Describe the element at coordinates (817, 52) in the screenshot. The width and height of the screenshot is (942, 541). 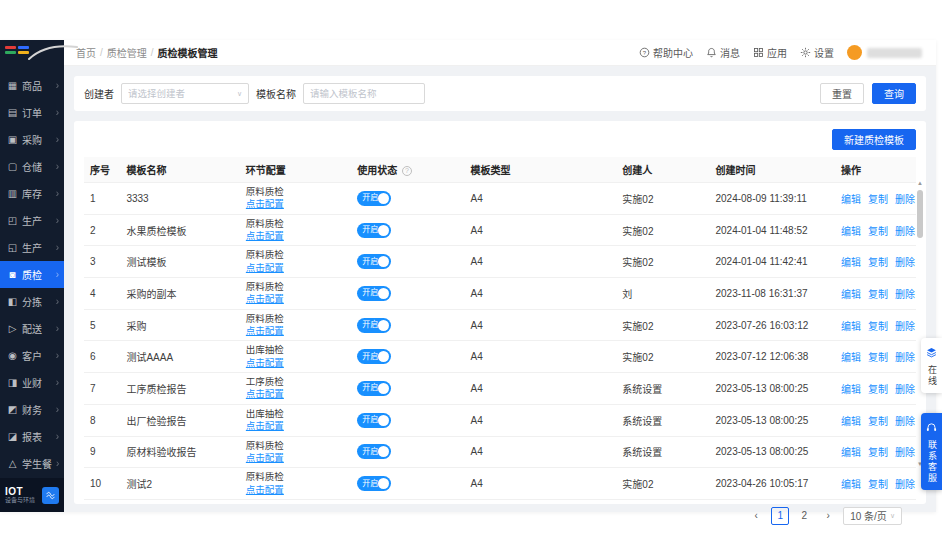
I see `settings-button: 设置` at that location.